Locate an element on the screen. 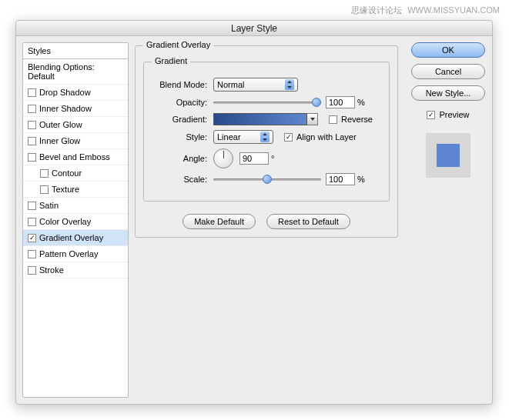 The image size is (509, 420). align-with-layer-checkbox is located at coordinates (288, 137).